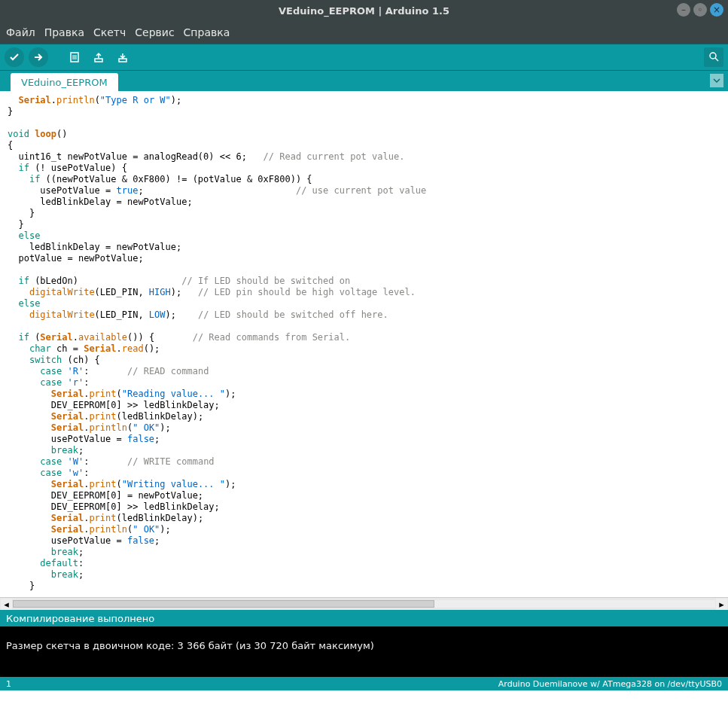  What do you see at coordinates (364, 618) in the screenshot?
I see `status-bar: Компилирование выполнено` at bounding box center [364, 618].